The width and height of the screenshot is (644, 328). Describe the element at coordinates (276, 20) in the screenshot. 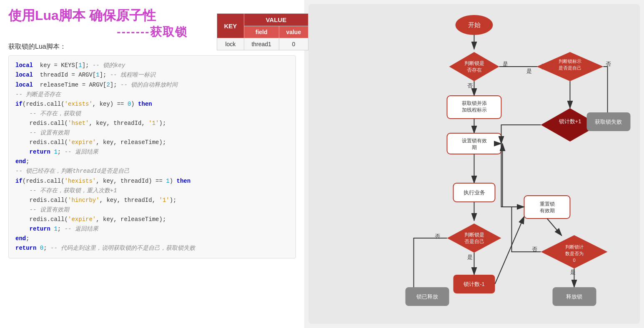

I see `table-value-header: VALUE` at that location.